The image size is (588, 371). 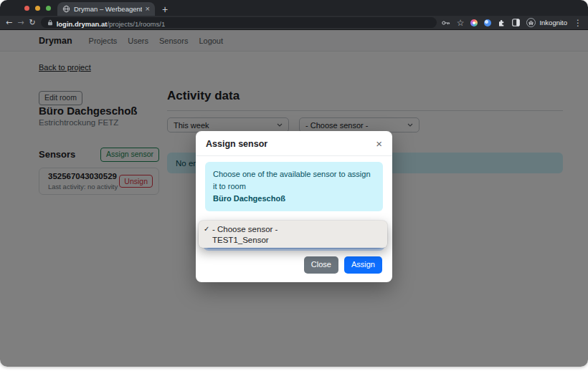 What do you see at coordinates (474, 23) in the screenshot?
I see `extension-icon-colorful` at bounding box center [474, 23].